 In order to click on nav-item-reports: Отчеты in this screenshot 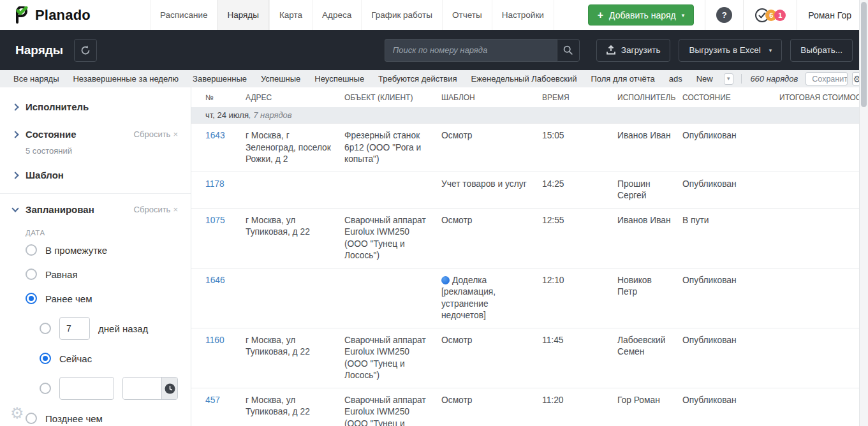, I will do `click(467, 15)`.